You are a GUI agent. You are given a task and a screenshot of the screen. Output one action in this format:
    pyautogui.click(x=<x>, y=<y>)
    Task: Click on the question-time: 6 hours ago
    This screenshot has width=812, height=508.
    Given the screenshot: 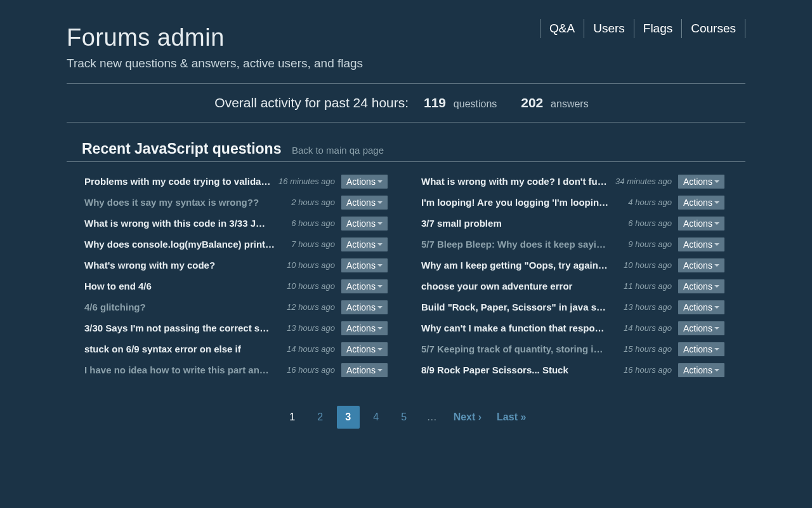 What is the action you would take?
    pyautogui.click(x=310, y=224)
    